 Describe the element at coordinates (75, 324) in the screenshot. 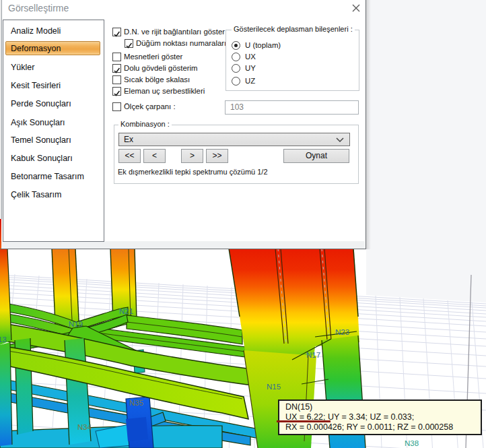

I see `svg-text: N19` at that location.